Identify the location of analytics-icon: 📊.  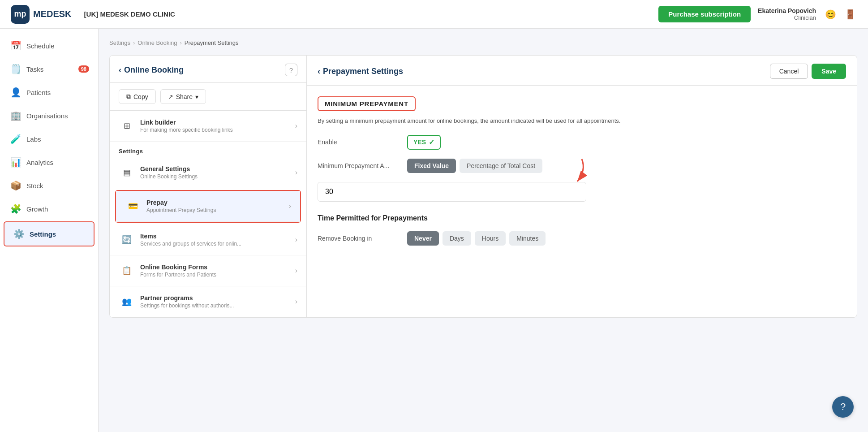
(16, 162).